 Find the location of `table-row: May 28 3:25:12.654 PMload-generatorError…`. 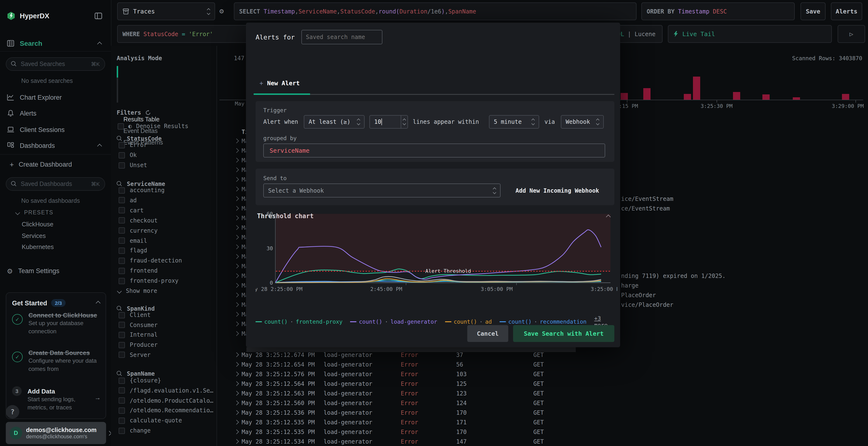

table-row: May 28 3:25:12.654 PMload-generatorError… is located at coordinates (540, 365).